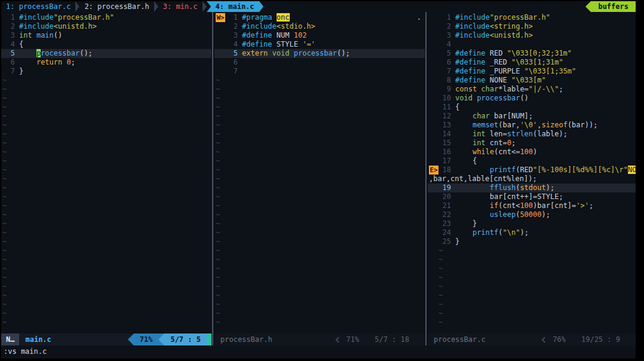 Image resolution: width=644 pixels, height=361 pixels. Describe the element at coordinates (532, 224) in the screenshot. I see `code-line: 23 }` at that location.